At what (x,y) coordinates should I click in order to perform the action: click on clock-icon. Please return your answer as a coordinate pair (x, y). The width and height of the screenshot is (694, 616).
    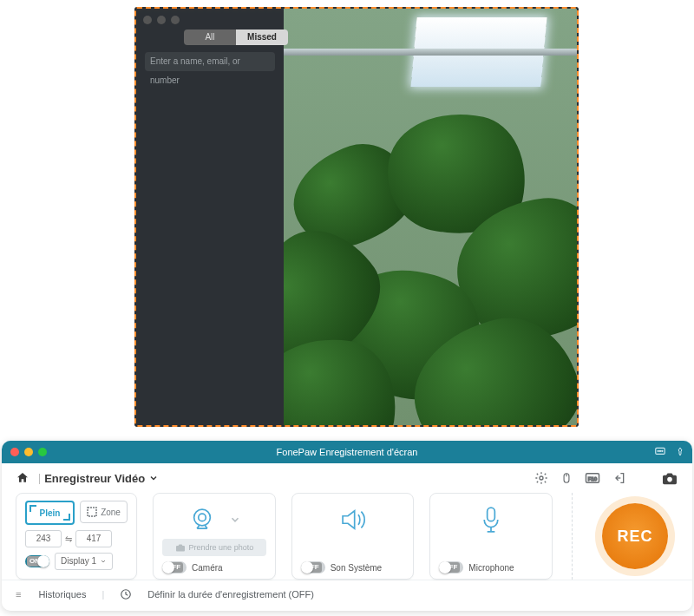
    Looking at the image, I should click on (126, 594).